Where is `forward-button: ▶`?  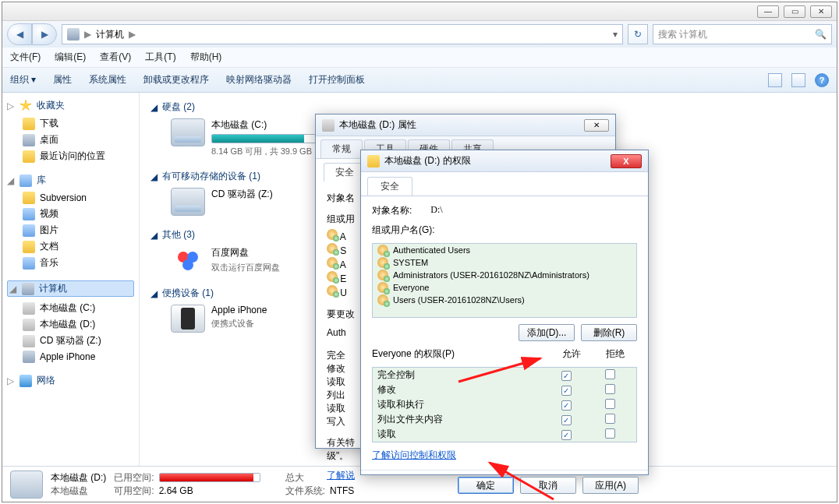
forward-button: ▶ is located at coordinates (44, 34).